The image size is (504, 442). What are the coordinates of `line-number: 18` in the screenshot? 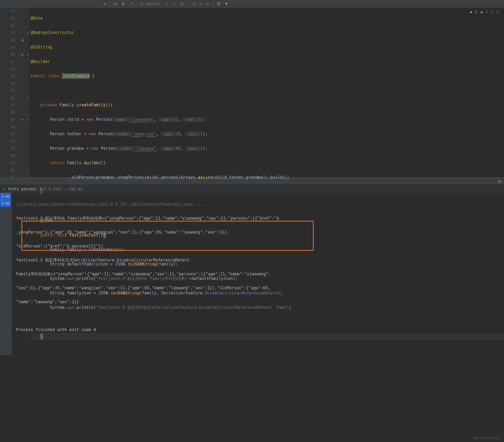 It's located at (8, 40).